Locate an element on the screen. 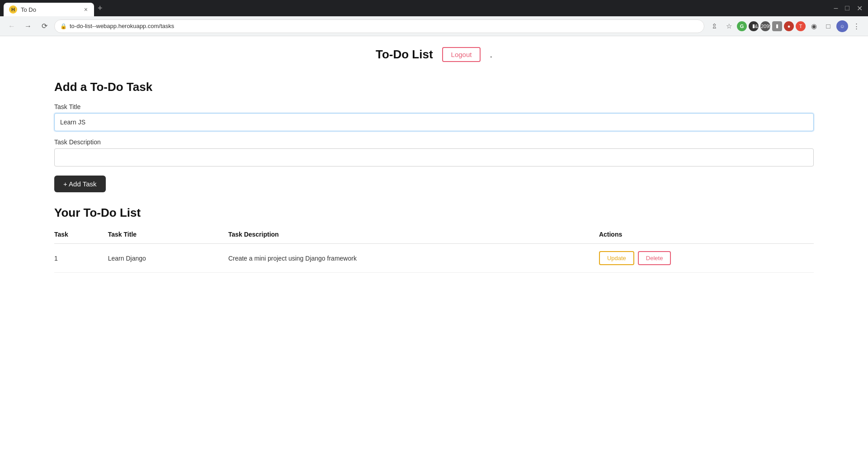  extensions-button: ◉ is located at coordinates (814, 26).